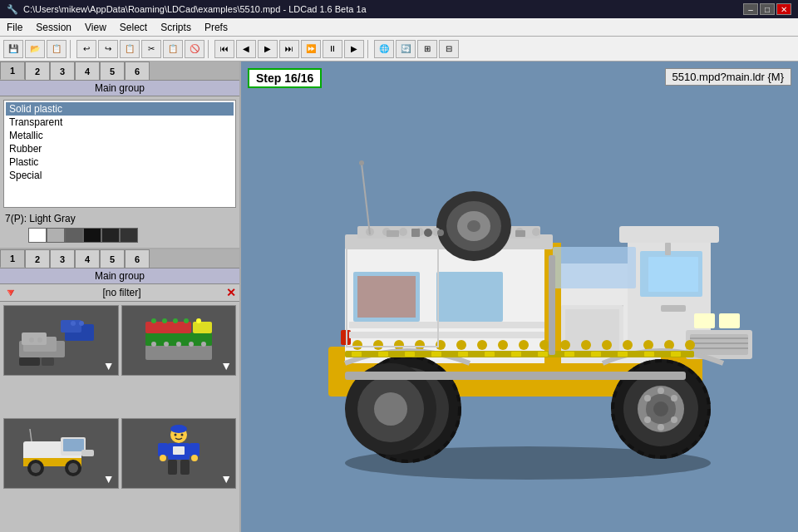  What do you see at coordinates (268, 49) in the screenshot?
I see `toolbar-next-step: ▶` at bounding box center [268, 49].